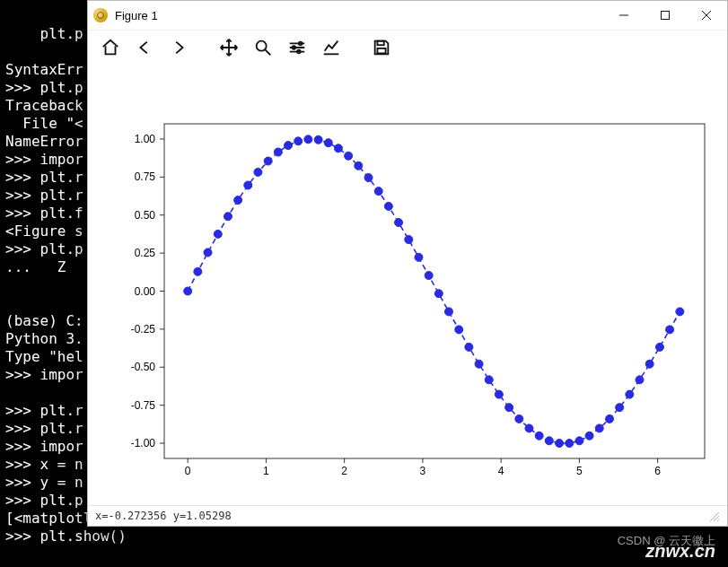  What do you see at coordinates (189, 471) in the screenshot?
I see `svg-text: 0` at bounding box center [189, 471].